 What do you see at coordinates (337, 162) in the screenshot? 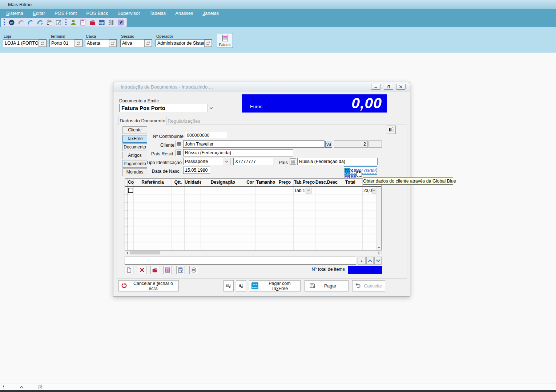
I see `pais-field: Rússia (Federação da)` at bounding box center [337, 162].